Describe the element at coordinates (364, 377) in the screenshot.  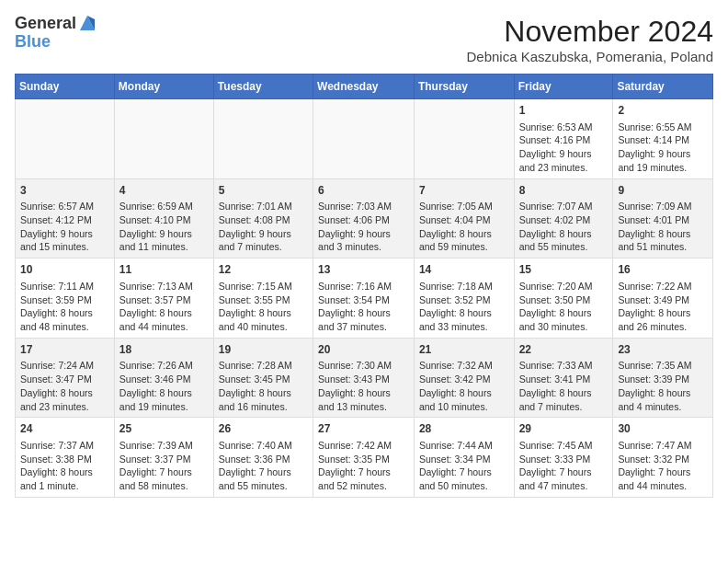
I see `calendar-cell: 20Sunrise: 7:30 AM Sunset: 3:43 PM Dayli…` at that location.